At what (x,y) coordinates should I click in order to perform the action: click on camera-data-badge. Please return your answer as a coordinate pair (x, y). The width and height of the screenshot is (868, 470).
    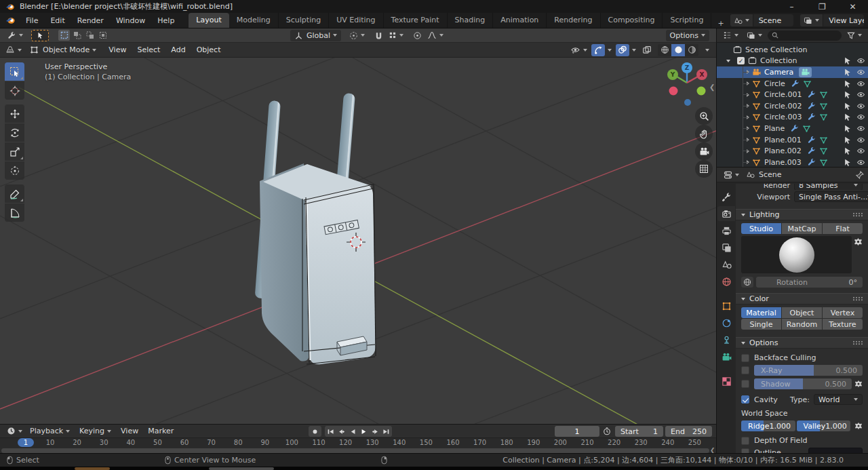
    Looking at the image, I should click on (806, 72).